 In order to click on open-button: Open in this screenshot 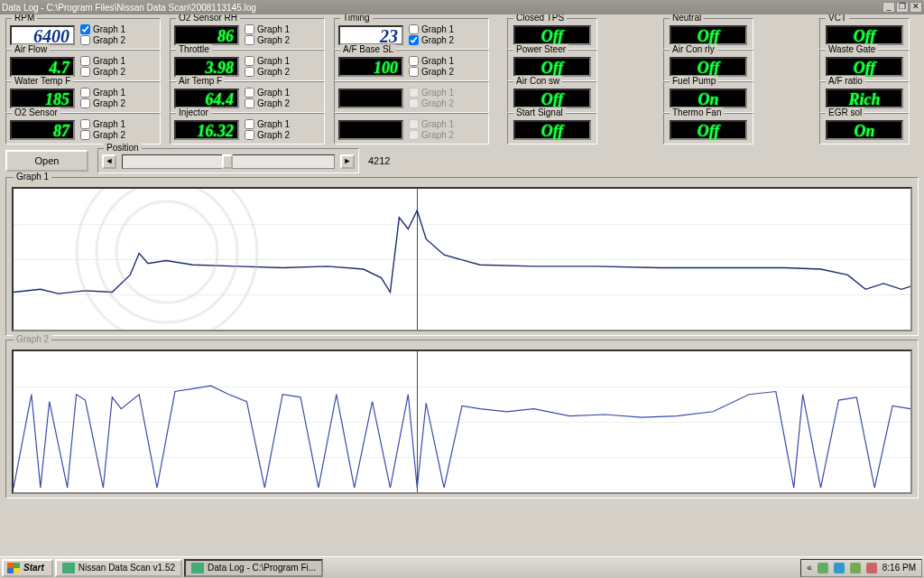, I will do `click(47, 161)`.